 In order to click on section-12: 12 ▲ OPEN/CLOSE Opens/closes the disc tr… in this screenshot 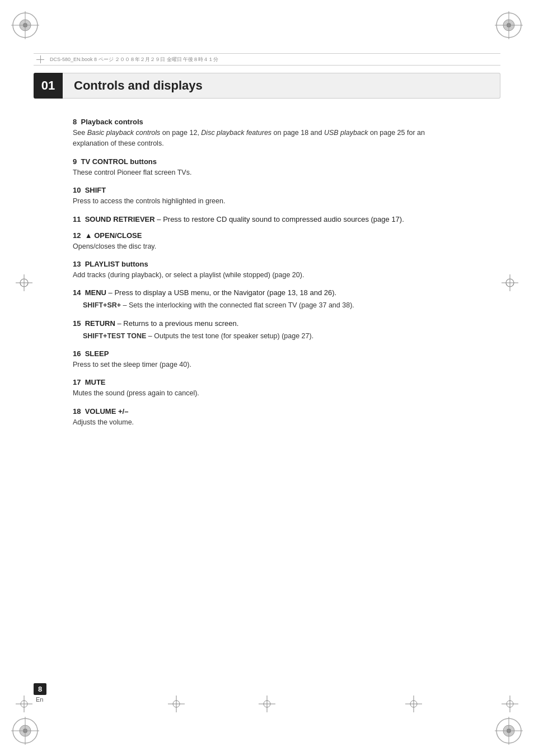, I will do `click(267, 242)`.